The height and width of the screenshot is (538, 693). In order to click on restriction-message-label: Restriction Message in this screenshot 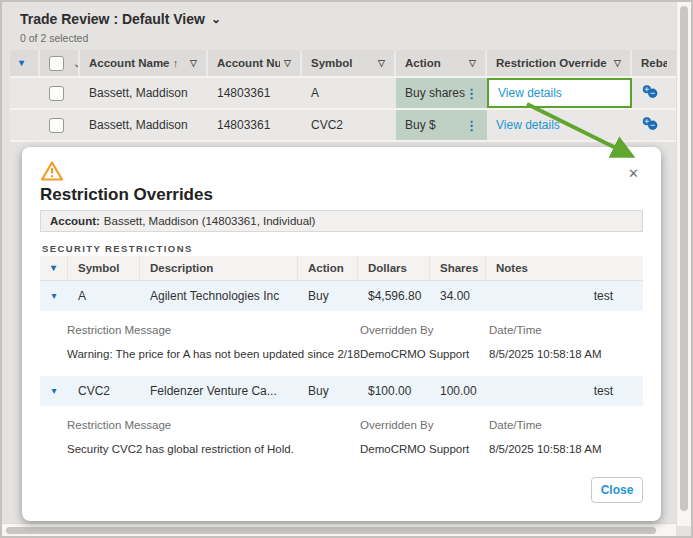, I will do `click(214, 425)`.